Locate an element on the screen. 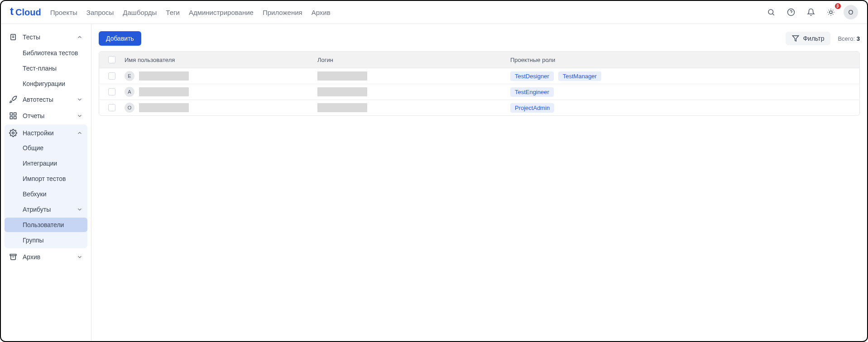 The image size is (868, 342). sidebar-reports: Отчеты is located at coordinates (46, 116).